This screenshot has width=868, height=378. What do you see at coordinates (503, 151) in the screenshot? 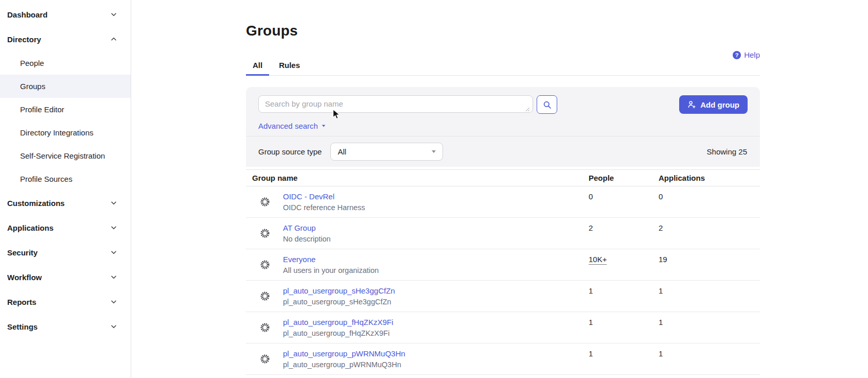
I see `filter-row: Group source type All Showing 25` at bounding box center [503, 151].